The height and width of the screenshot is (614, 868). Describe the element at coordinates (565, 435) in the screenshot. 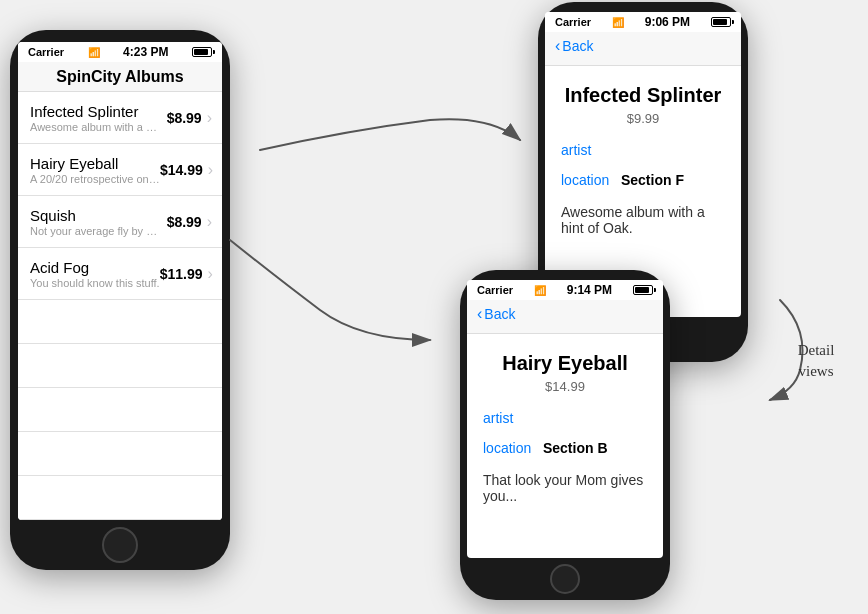

I see `phone-detail-hairy: Carrier 📶 9:14 PM ‹ Back Hairy Eyeball $…` at that location.